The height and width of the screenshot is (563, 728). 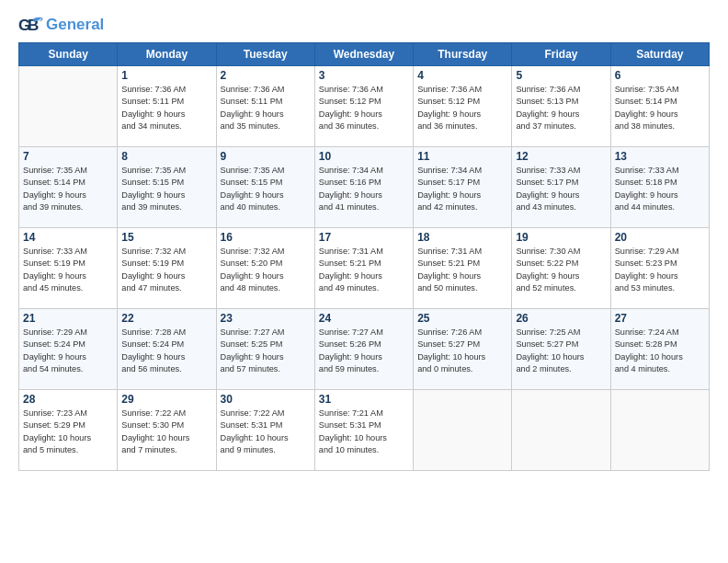 I want to click on calendar-day-cell: 8Sunrise: 7:35 AM Sunset: 5:15 PM Daylig…, so click(x=167, y=188).